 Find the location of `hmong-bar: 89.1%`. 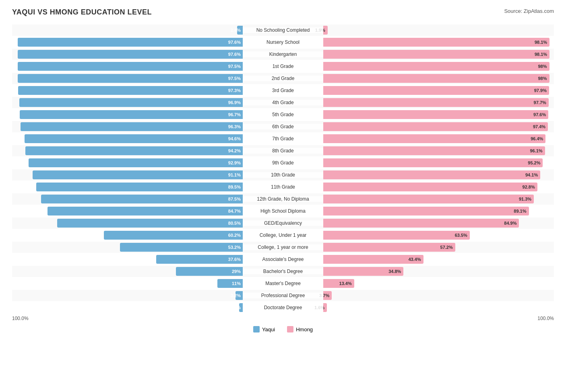

hmong-bar: 89.1% is located at coordinates (426, 211).